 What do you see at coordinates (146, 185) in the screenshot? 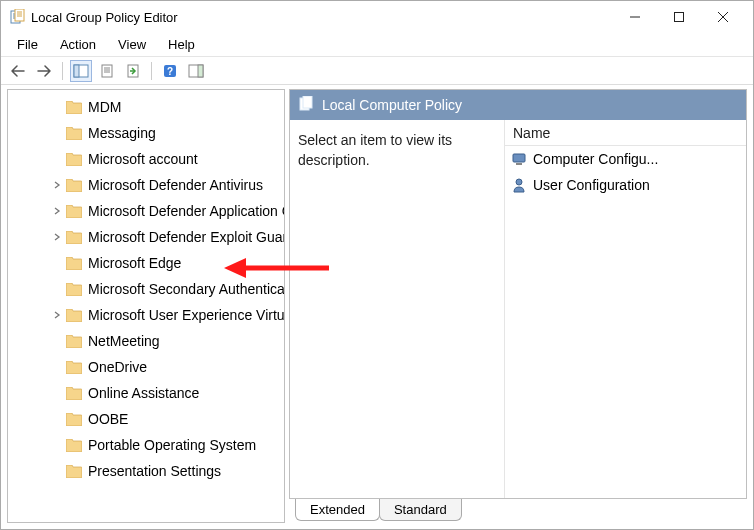
I see `tree-item: Microsoft Defender Antivirus` at bounding box center [146, 185].